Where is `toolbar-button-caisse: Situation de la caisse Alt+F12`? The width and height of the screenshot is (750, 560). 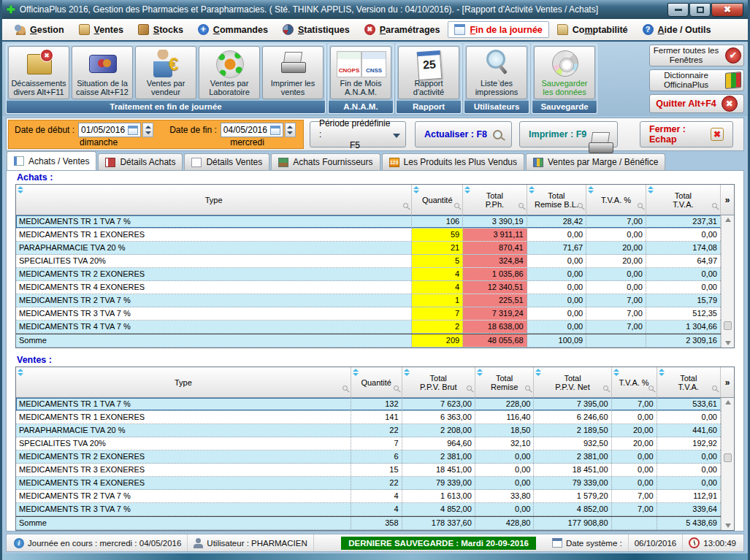
toolbar-button-caisse: Situation de la caisse Alt+F12 is located at coordinates (102, 73).